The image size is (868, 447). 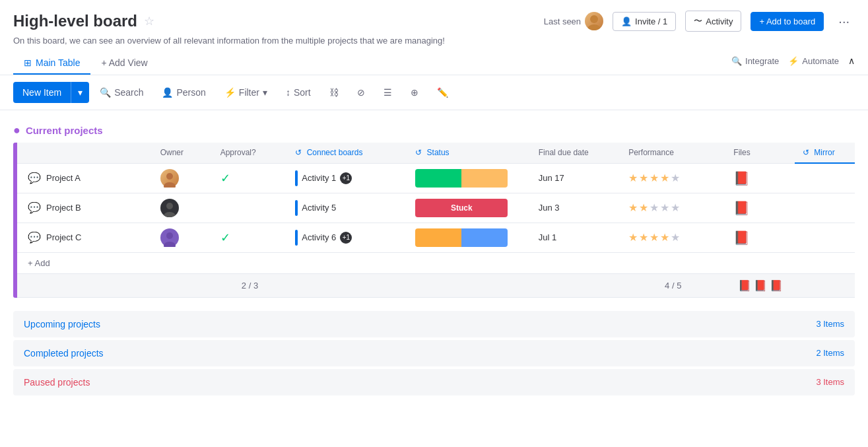 What do you see at coordinates (830, 382) in the screenshot?
I see `paused-count: 3 Items` at bounding box center [830, 382].